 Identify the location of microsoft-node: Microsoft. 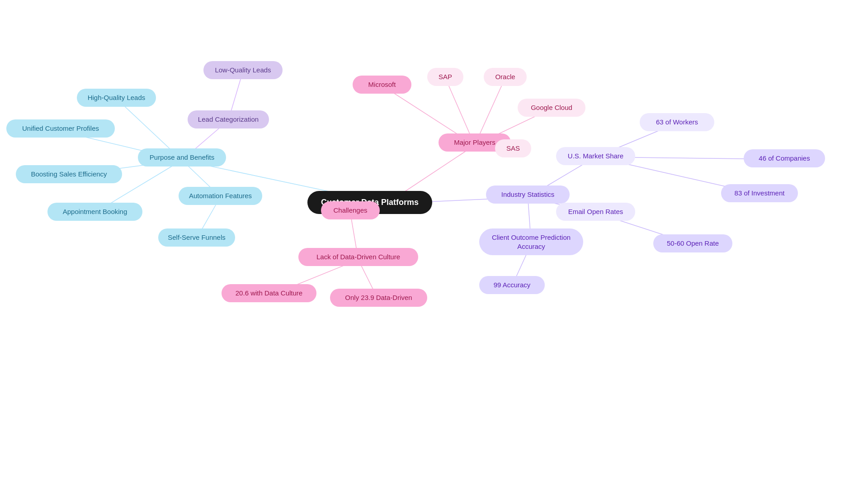
(382, 85).